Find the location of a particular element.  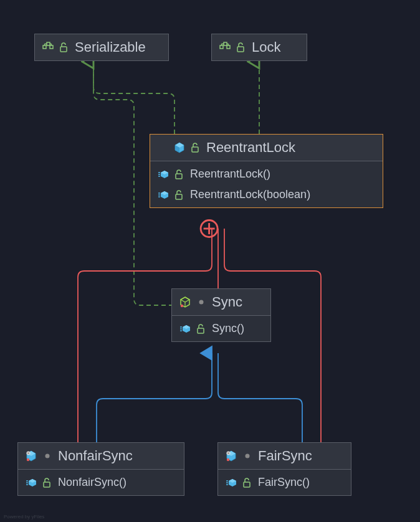

method-row: Sync() is located at coordinates (221, 329).